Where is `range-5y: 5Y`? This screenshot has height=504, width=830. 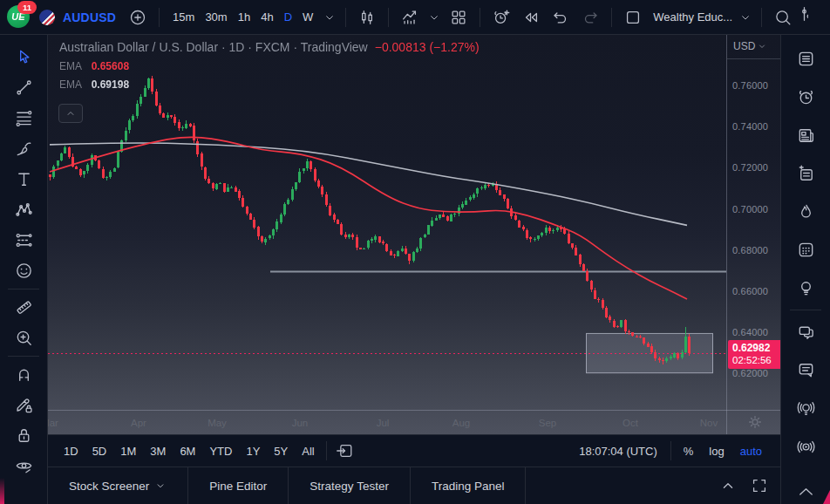 range-5y: 5Y is located at coordinates (281, 452).